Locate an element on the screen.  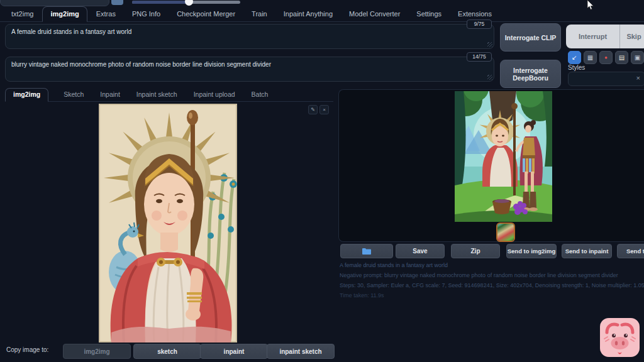
remove-image-button: × is located at coordinates (325, 109).